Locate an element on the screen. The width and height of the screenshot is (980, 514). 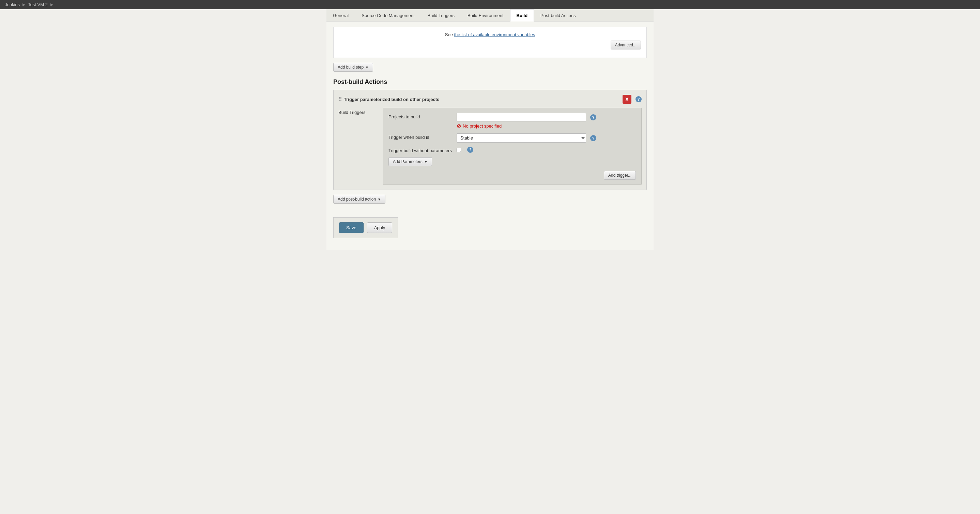
projects-to-build-row: Projects to build ? ⊘ No project specifi… is located at coordinates (512, 121).